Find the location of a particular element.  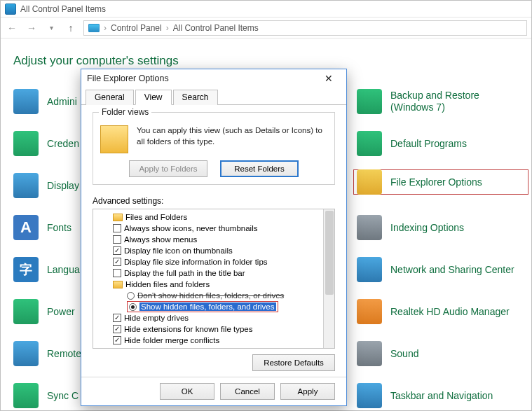

breadcrumb-item: All Control Panel Items is located at coordinates (216, 28).